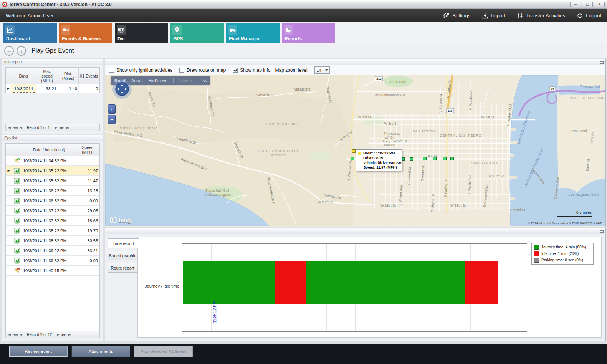  Describe the element at coordinates (38, 351) in the screenshot. I see `footer-review-event-button: Review Event` at that location.